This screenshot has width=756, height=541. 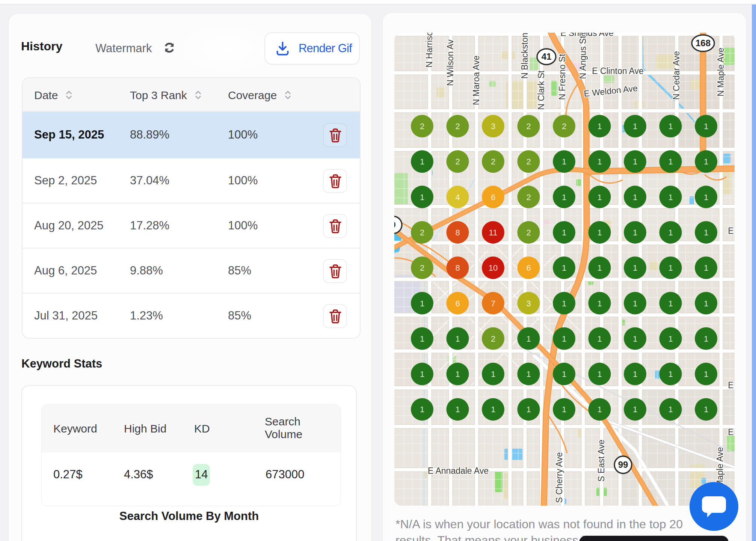 I want to click on svg-text: 10, so click(x=493, y=268).